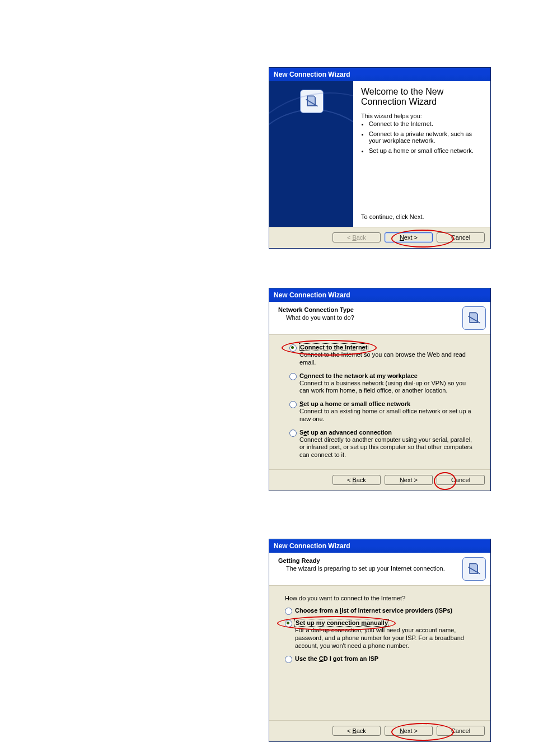 This screenshot has height=756, width=534. I want to click on helps-list: Connect to the Internet. Connect to a pr…, so click(422, 139).